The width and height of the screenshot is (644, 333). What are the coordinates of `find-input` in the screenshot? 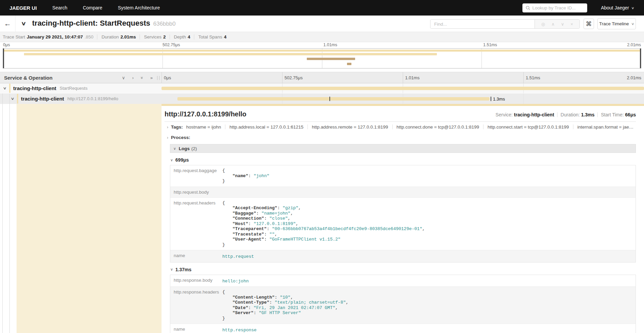 It's located at (482, 24).